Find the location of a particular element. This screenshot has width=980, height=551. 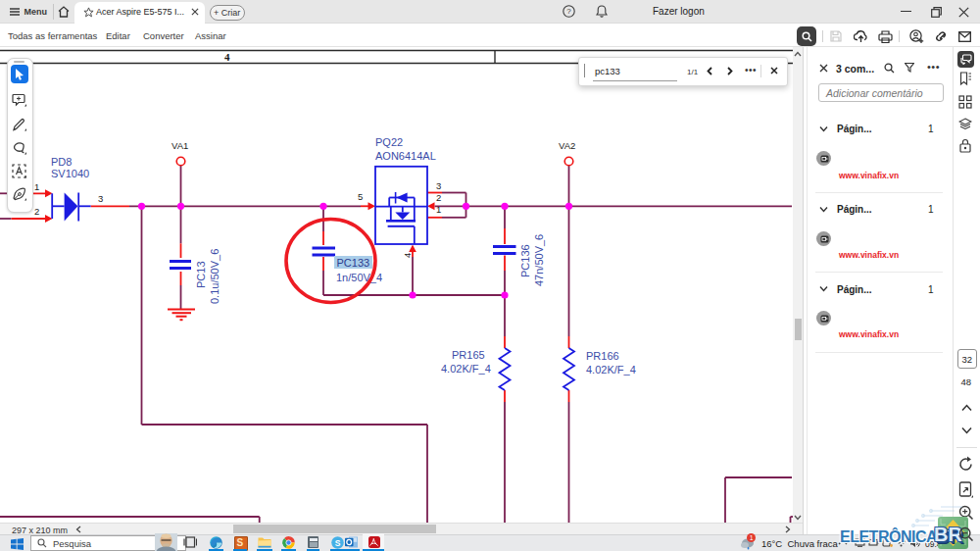

svg-text: 5 is located at coordinates (361, 196).